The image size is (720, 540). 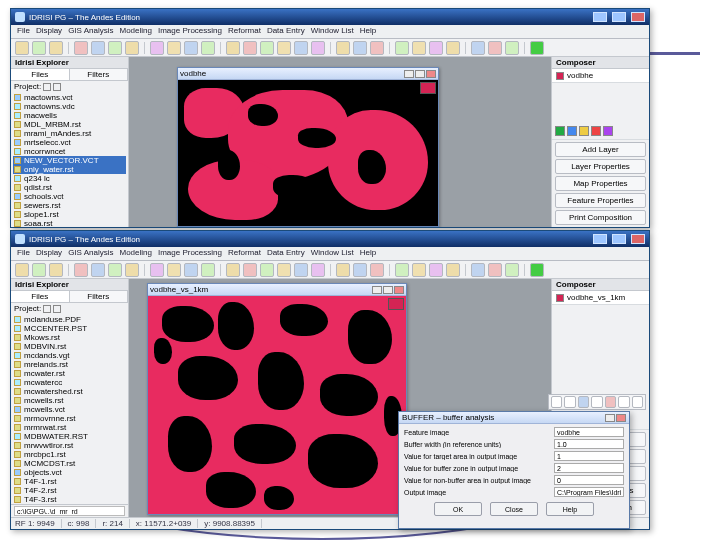 I want to click on list-item: mactowns.vdc, so click(x=70, y=106).